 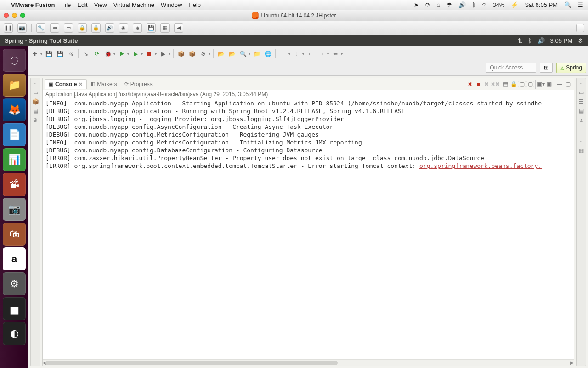 What do you see at coordinates (82, 28) in the screenshot?
I see `lock-icon: 🔒` at bounding box center [82, 28].